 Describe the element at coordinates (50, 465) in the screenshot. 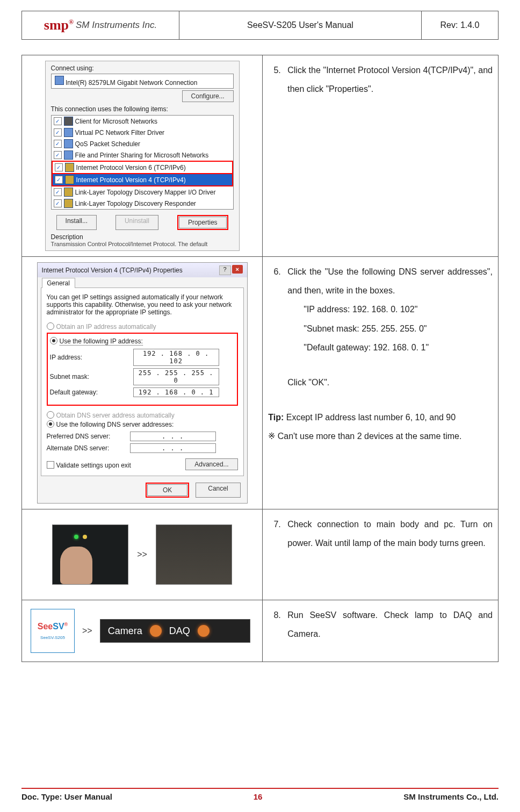

I see `validate-checkbox` at that location.